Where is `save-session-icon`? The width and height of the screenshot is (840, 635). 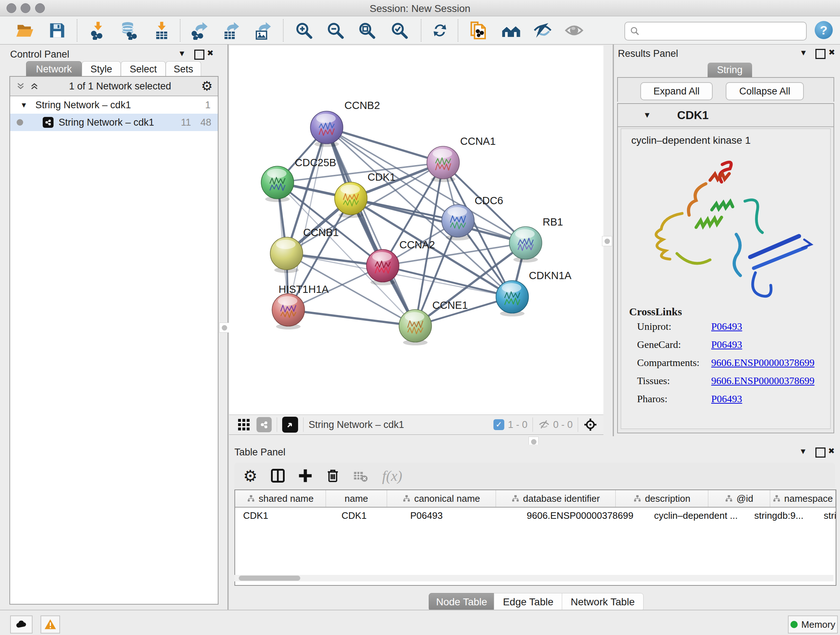 save-session-icon is located at coordinates (57, 30).